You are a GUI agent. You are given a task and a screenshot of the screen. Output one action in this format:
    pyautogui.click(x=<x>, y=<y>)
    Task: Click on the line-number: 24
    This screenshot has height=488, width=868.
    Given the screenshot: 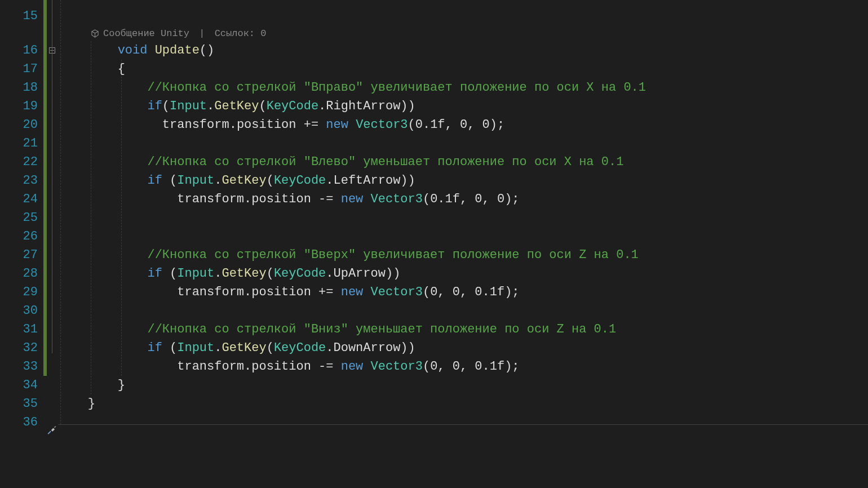 What is the action you would take?
    pyautogui.click(x=19, y=199)
    